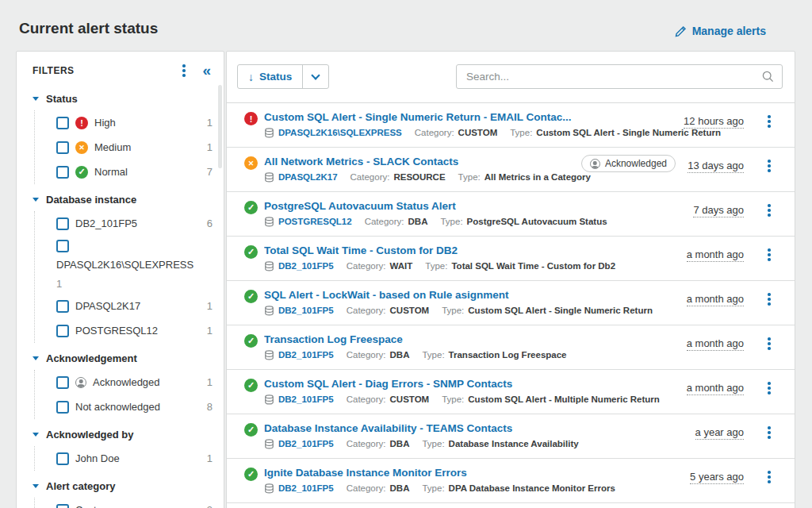  I want to click on instance-link: DPASQL2K16\SQLEXPRESS, so click(340, 133).